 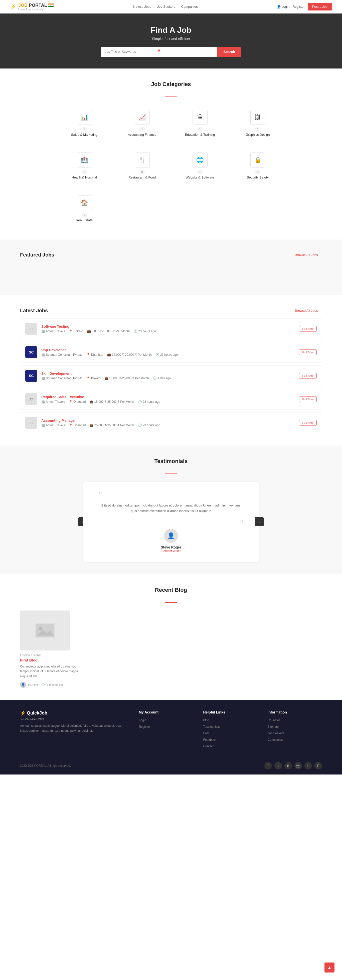 What do you see at coordinates (37, 713) in the screenshot?
I see `footer-brand-name: QuickJob` at bounding box center [37, 713].